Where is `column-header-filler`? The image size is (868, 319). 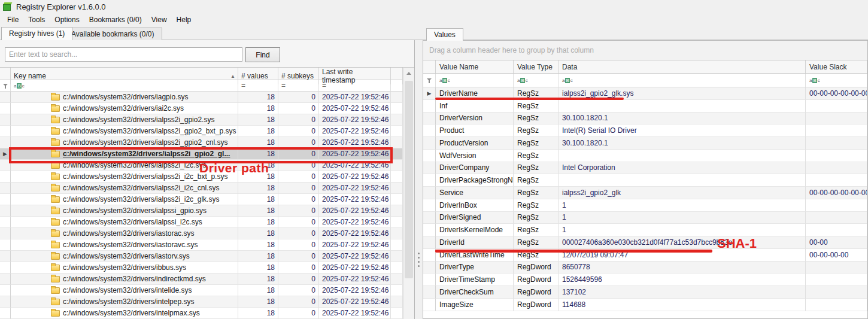
column-header-filler is located at coordinates (397, 76).